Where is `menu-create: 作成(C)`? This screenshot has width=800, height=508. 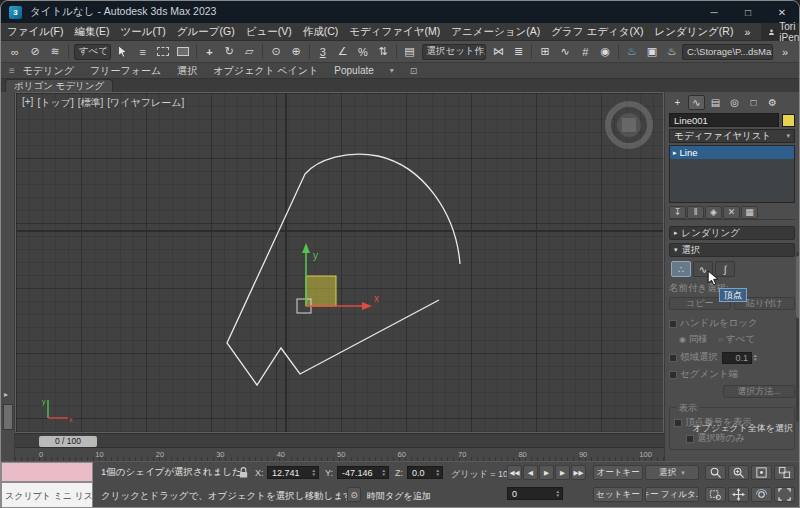 menu-create: 作成(C) is located at coordinates (321, 32).